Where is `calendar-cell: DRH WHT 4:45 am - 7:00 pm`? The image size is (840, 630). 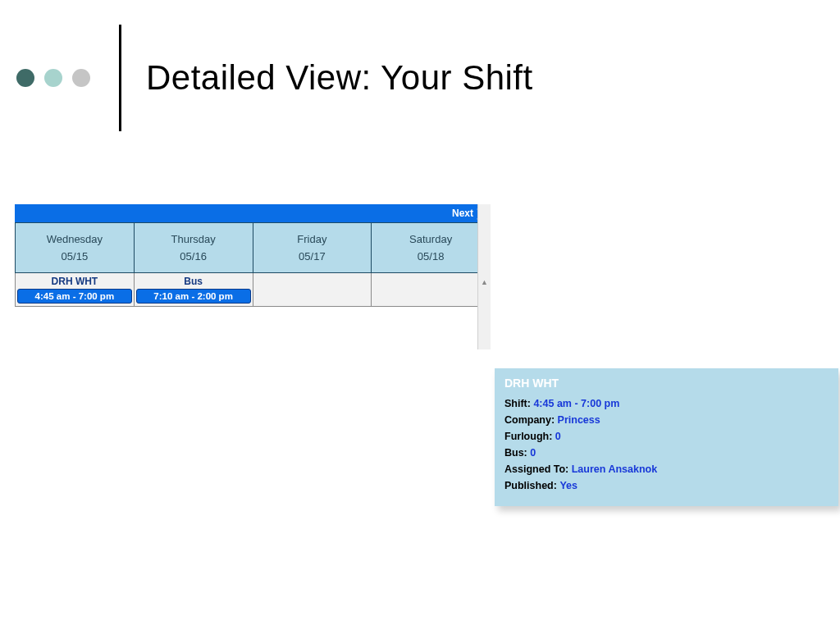
calendar-cell: DRH WHT 4:45 am - 7:00 pm is located at coordinates (75, 289).